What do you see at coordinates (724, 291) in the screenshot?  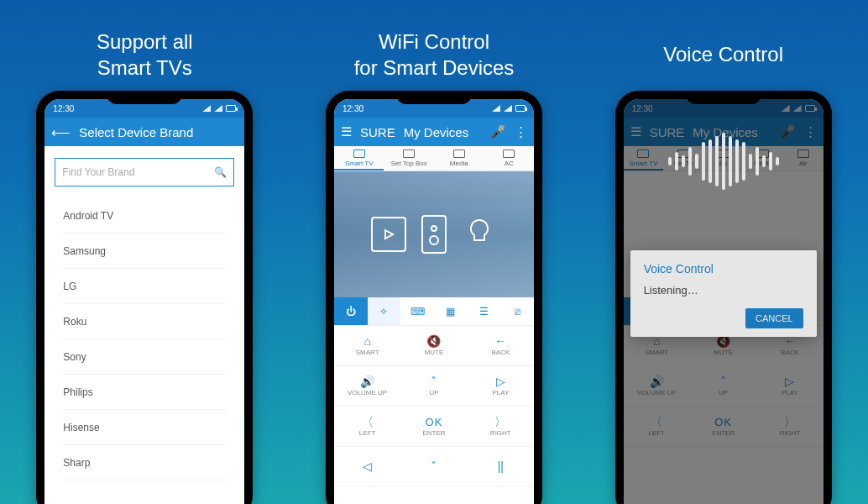 I see `dialog-body: Listening…` at bounding box center [724, 291].